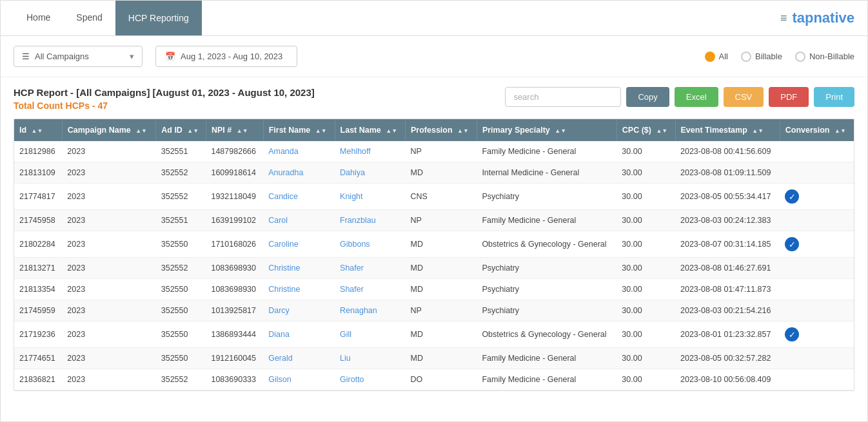  I want to click on table-row: 21836821 2023 352552 1083690333 Gilson G…, so click(434, 380).